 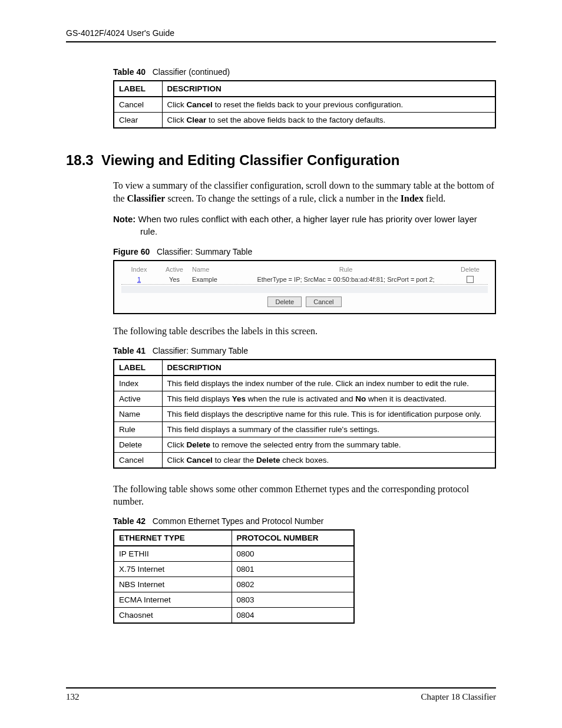 What do you see at coordinates (305, 429) in the screenshot?
I see `table-row: Rule This field displays a summary of th…` at bounding box center [305, 429].